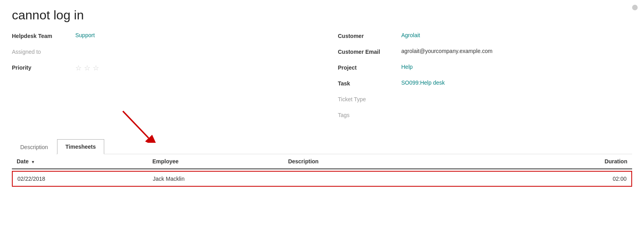  What do you see at coordinates (84, 161) in the screenshot?
I see `col-header-date: Date ▼` at bounding box center [84, 161].